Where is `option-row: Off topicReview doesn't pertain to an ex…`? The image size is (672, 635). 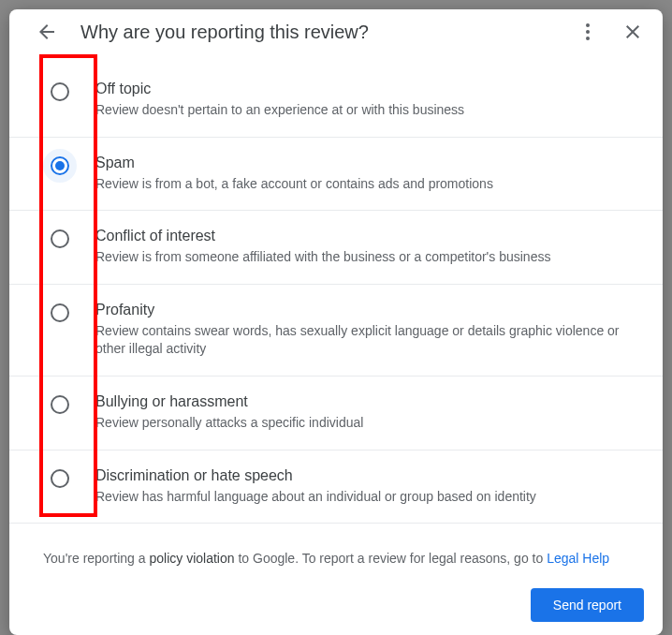 option-row: Off topicReview doesn't pertain to an ex… is located at coordinates (336, 96).